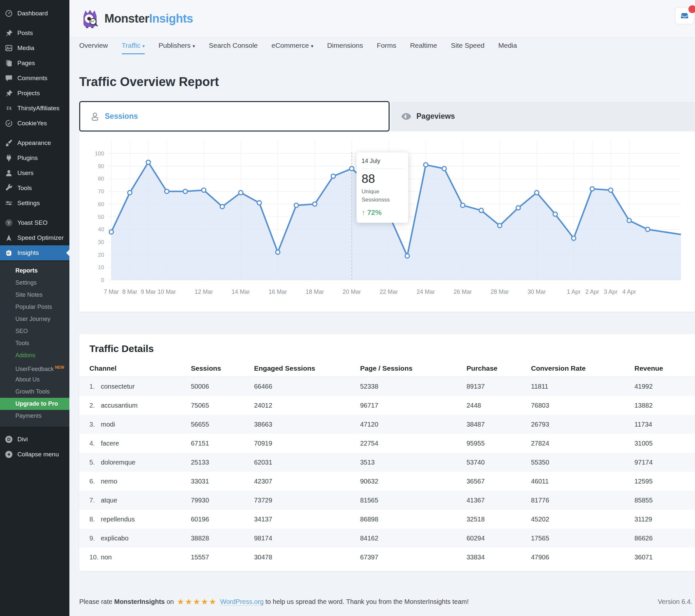 The height and width of the screenshot is (616, 695). I want to click on sidebar-item-speed-optimizer: Speed Optimizer, so click(35, 238).